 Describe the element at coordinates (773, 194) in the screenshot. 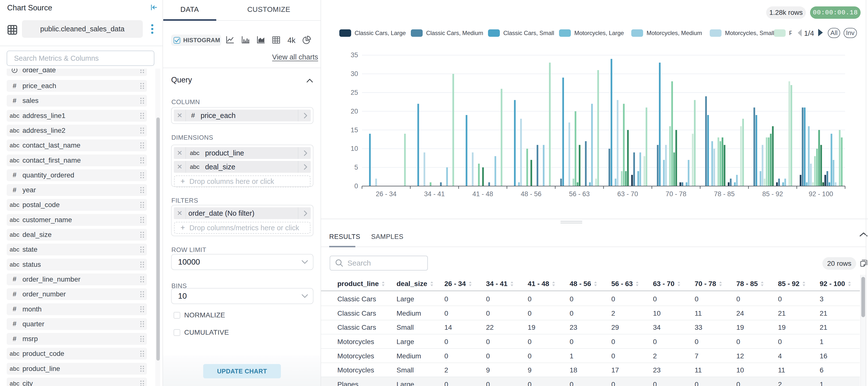

I see `svg-text: 85 - 92` at that location.